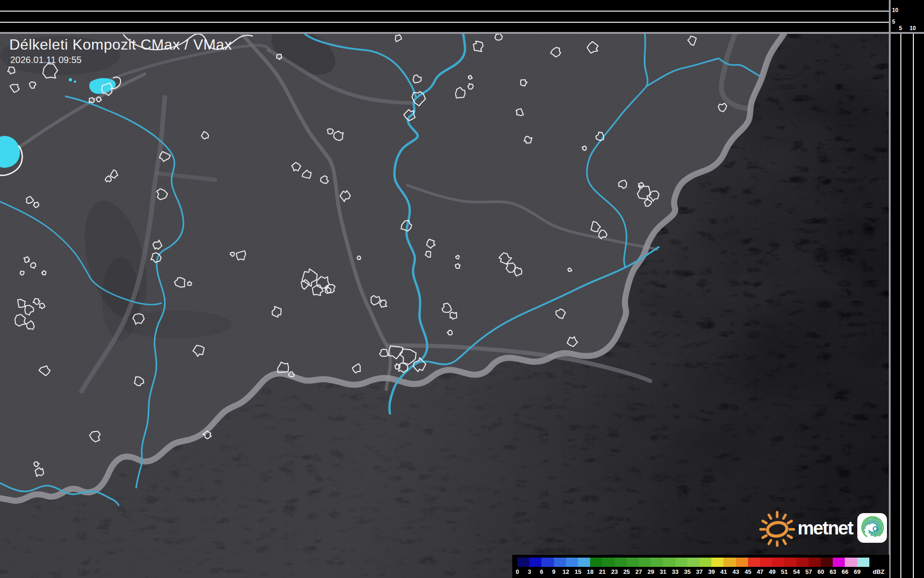 Image resolution: width=924 pixels, height=578 pixels. I want to click on colorbar-tick-label: 66, so click(845, 572).